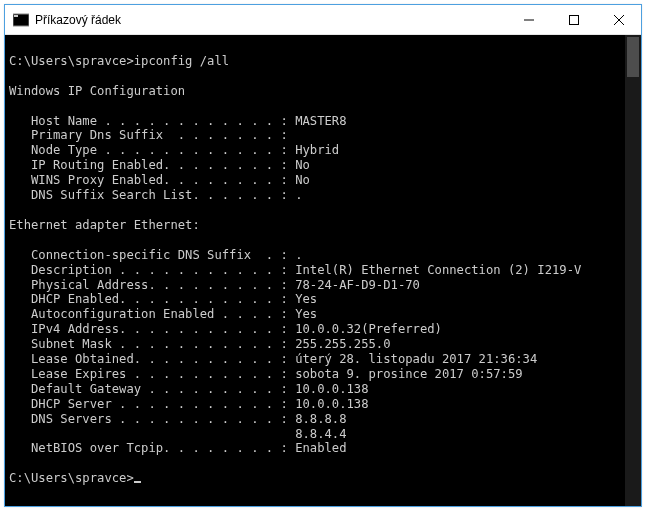 This screenshot has height=511, width=646. What do you see at coordinates (618, 20) in the screenshot?
I see `close-button` at bounding box center [618, 20].